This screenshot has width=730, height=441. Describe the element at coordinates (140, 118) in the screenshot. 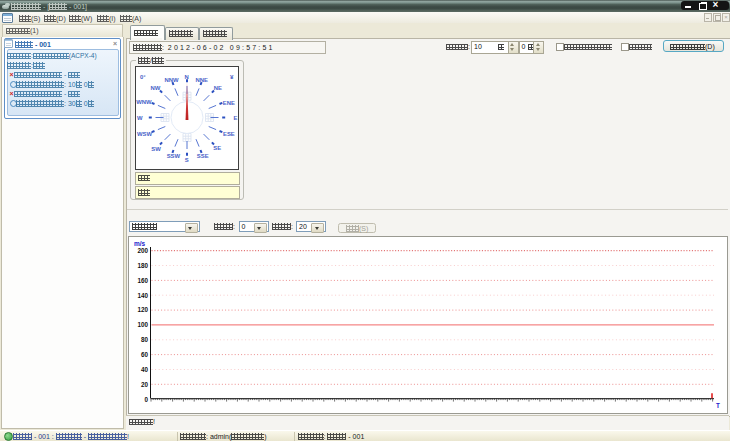

I see `svg-text: W` at that location.